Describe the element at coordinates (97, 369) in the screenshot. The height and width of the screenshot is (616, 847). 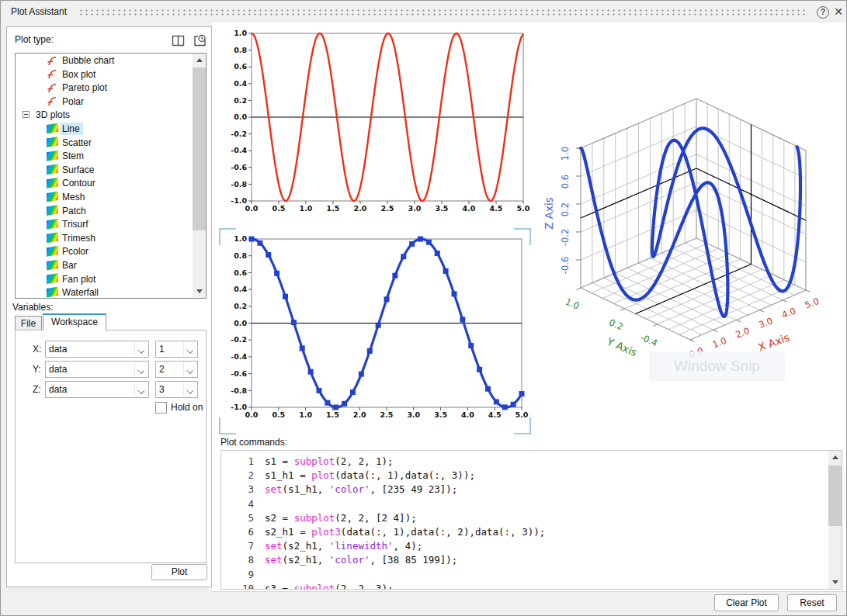
I see `y-data-combo: data` at that location.